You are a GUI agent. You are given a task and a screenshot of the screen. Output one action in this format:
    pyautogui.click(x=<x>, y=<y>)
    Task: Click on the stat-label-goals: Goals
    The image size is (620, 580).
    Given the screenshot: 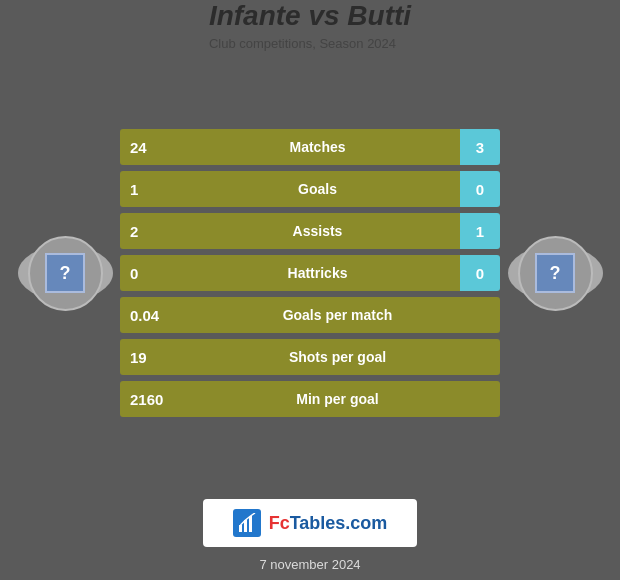 What is the action you would take?
    pyautogui.click(x=318, y=189)
    